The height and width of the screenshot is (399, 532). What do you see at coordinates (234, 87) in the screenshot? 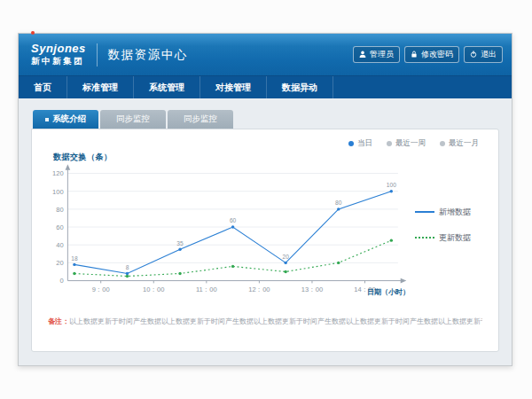
I see `nav-item-interface-mgmt: 对接管理` at bounding box center [234, 87].